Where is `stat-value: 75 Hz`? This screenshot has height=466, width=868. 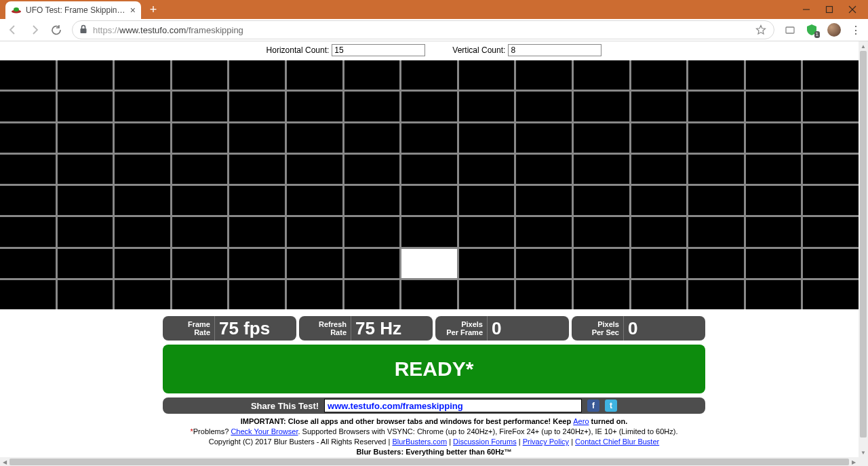 stat-value: 75 Hz is located at coordinates (376, 328).